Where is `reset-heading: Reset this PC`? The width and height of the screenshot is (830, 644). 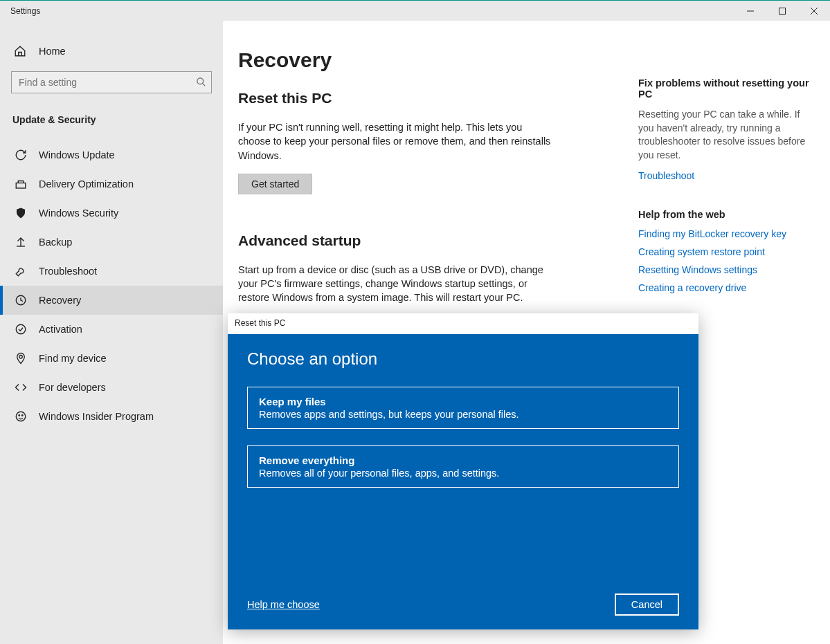
reset-heading: Reset this PC is located at coordinates (435, 98).